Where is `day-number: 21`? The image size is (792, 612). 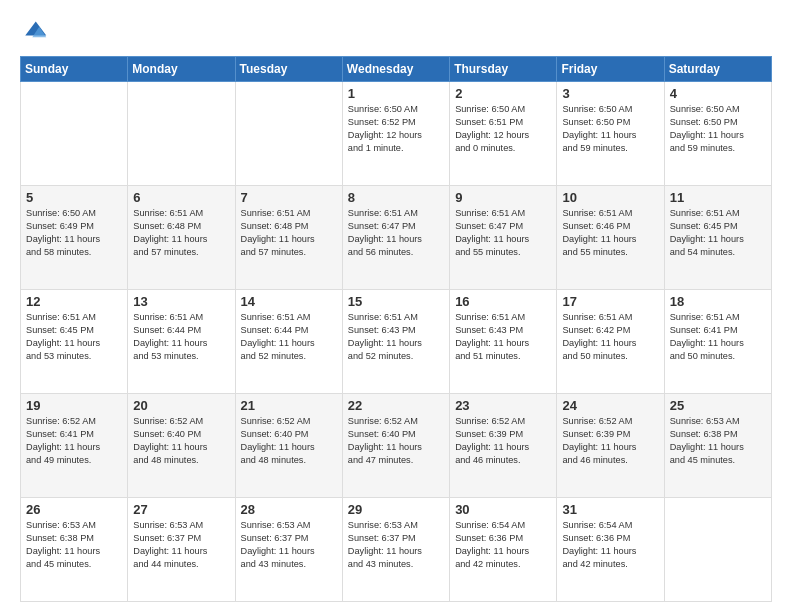 day-number: 21 is located at coordinates (289, 406).